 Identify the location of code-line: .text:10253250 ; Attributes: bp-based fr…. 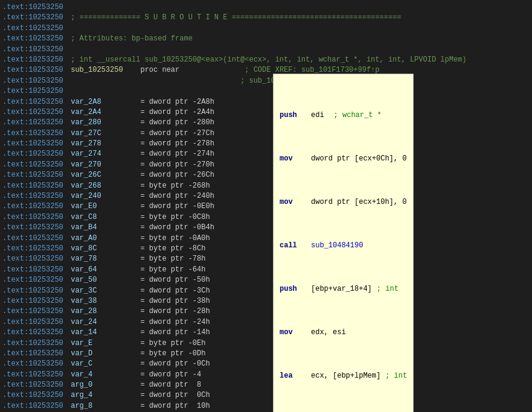
(266, 39).